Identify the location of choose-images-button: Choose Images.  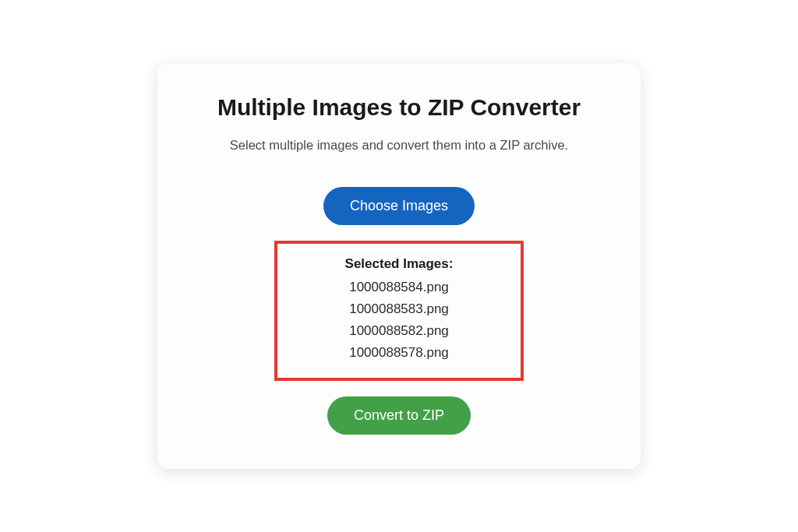
(399, 206).